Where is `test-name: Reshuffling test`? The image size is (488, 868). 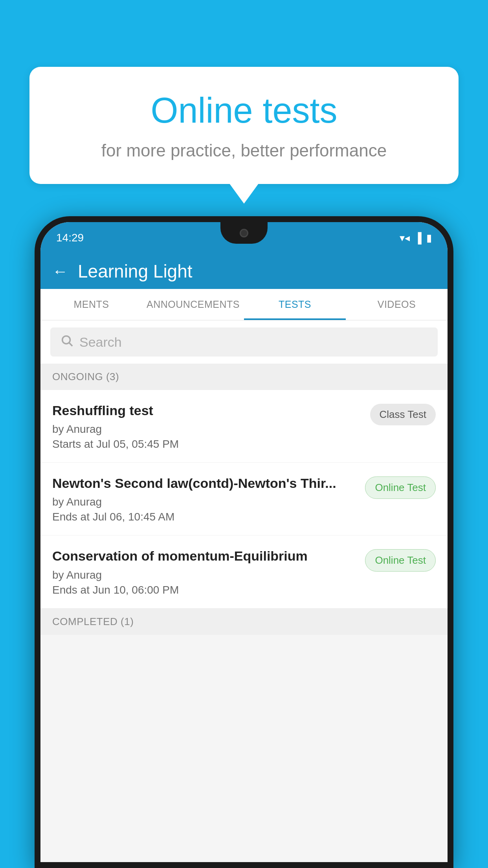 test-name: Reshuffling test is located at coordinates (207, 410).